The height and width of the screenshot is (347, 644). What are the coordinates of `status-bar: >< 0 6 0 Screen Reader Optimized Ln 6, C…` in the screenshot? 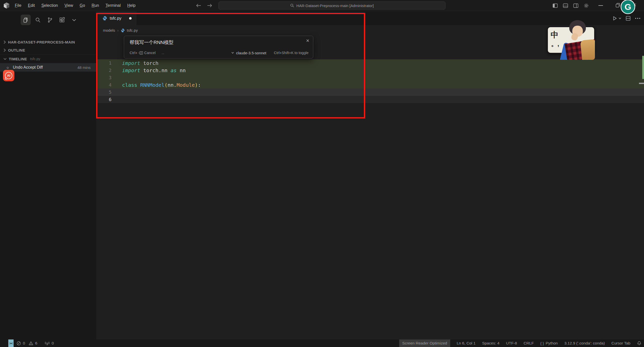 It's located at (322, 343).